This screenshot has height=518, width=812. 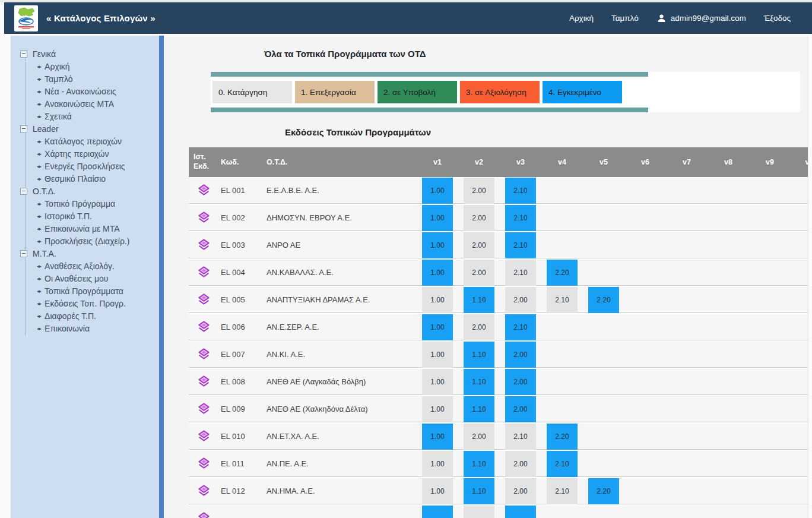 I want to click on nav-link-logout: Έξοδος, so click(x=778, y=18).